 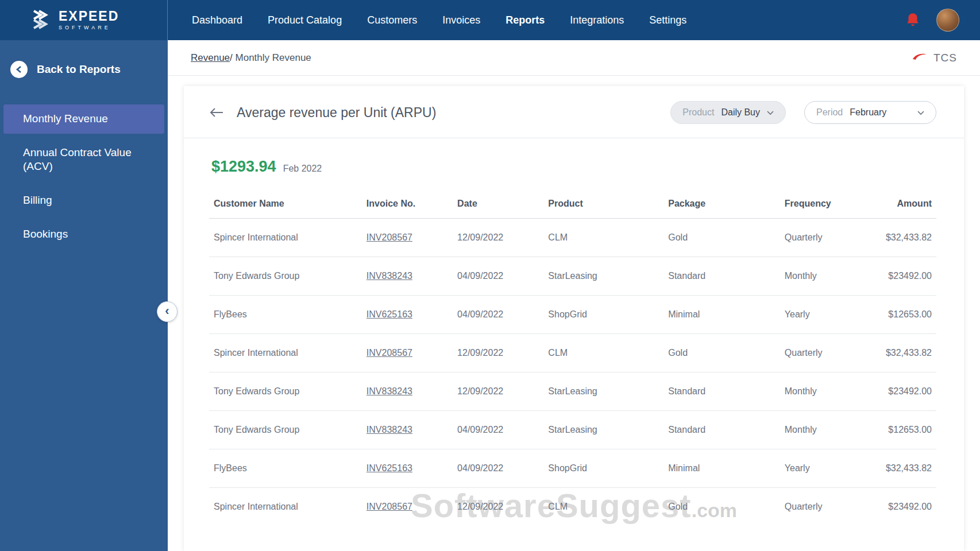 What do you see at coordinates (167, 312) in the screenshot?
I see `sidebar-collapse-chevron-icon: ‹` at bounding box center [167, 312].